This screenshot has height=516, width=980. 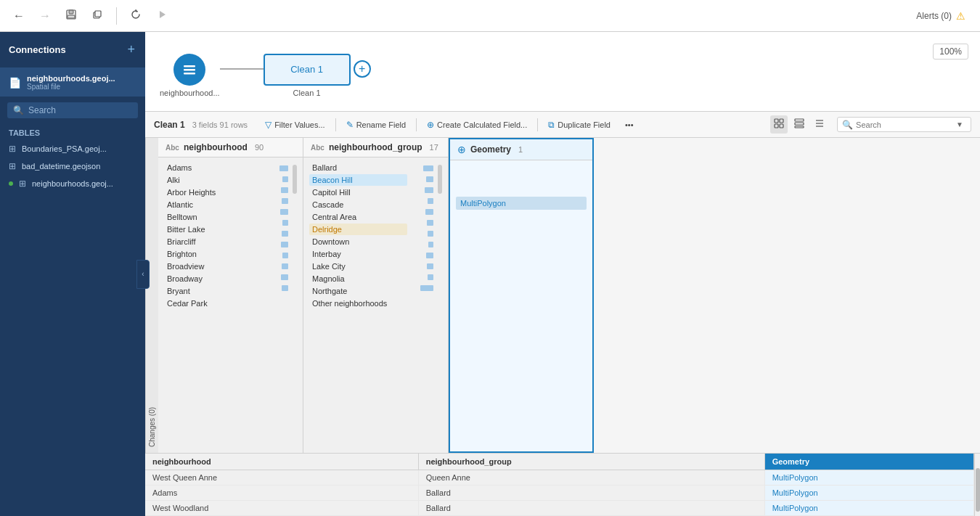 What do you see at coordinates (350, 125) in the screenshot?
I see `rename-icon: ✎` at bounding box center [350, 125].